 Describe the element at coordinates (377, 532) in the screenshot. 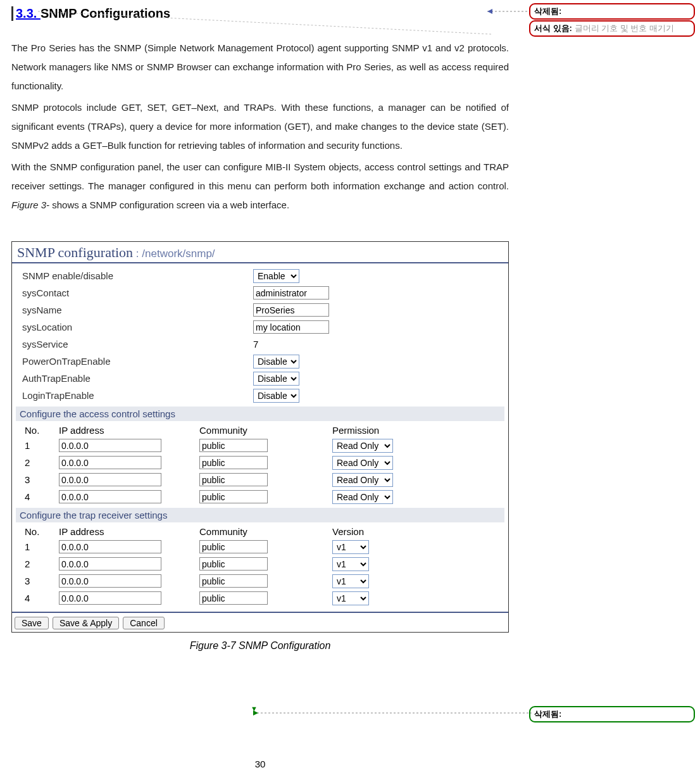

I see `trap-col-ver: Version` at that location.